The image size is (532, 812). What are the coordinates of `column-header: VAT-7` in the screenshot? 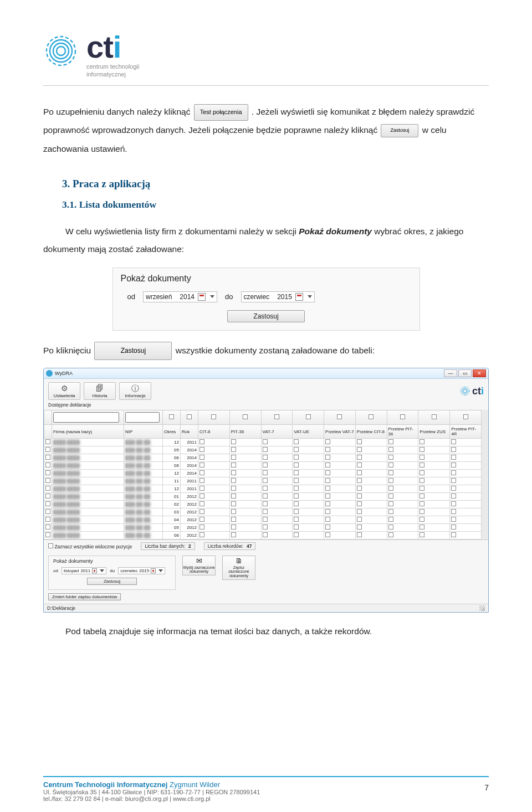 It's located at (277, 432).